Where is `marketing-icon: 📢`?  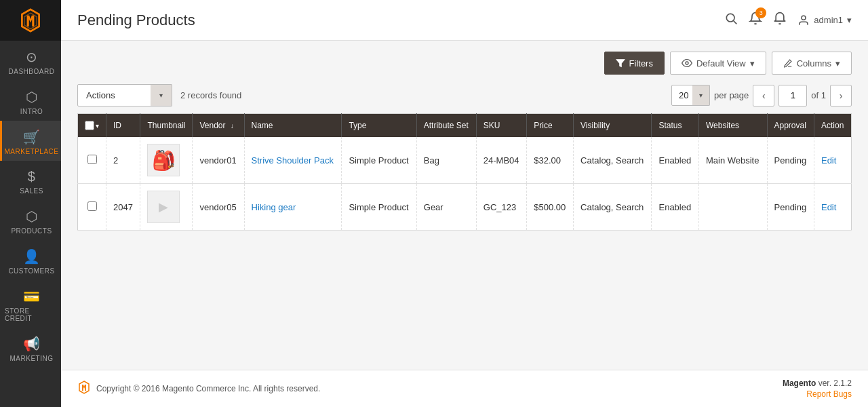 marketing-icon: 📢 is located at coordinates (32, 344).